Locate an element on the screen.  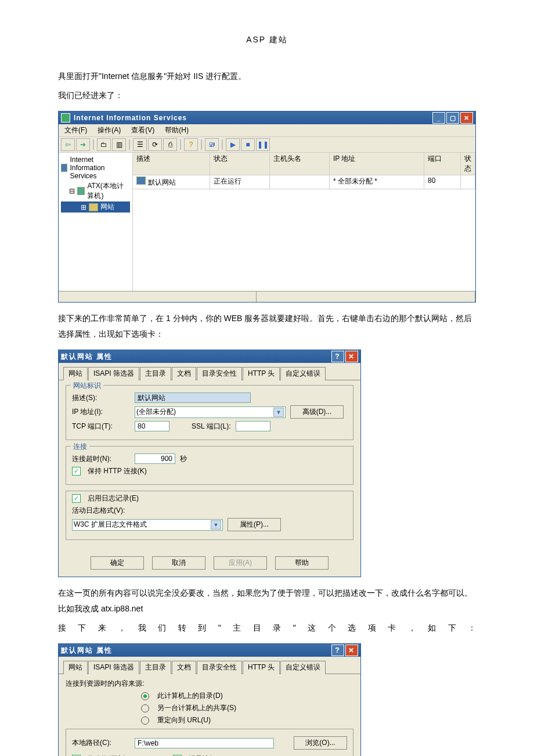
radio-share is located at coordinates (145, 708).